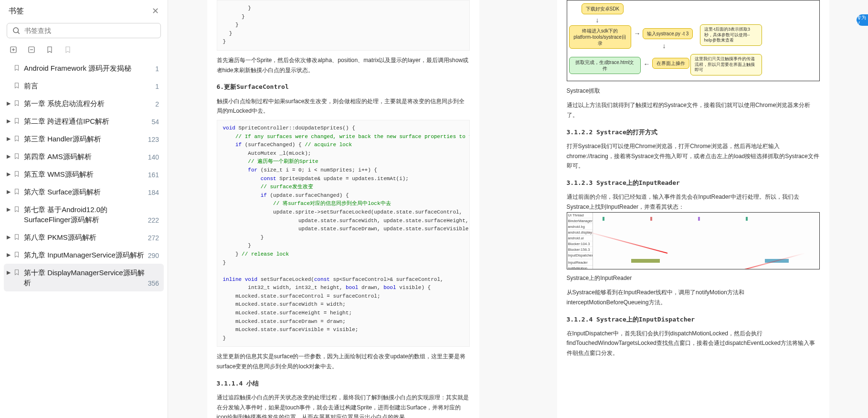 This screenshot has height=418, width=868. What do you see at coordinates (600, 37) in the screenshot?
I see `flow-node: 终端进入sdk下的platform-tools/systrace目录` at bounding box center [600, 37].